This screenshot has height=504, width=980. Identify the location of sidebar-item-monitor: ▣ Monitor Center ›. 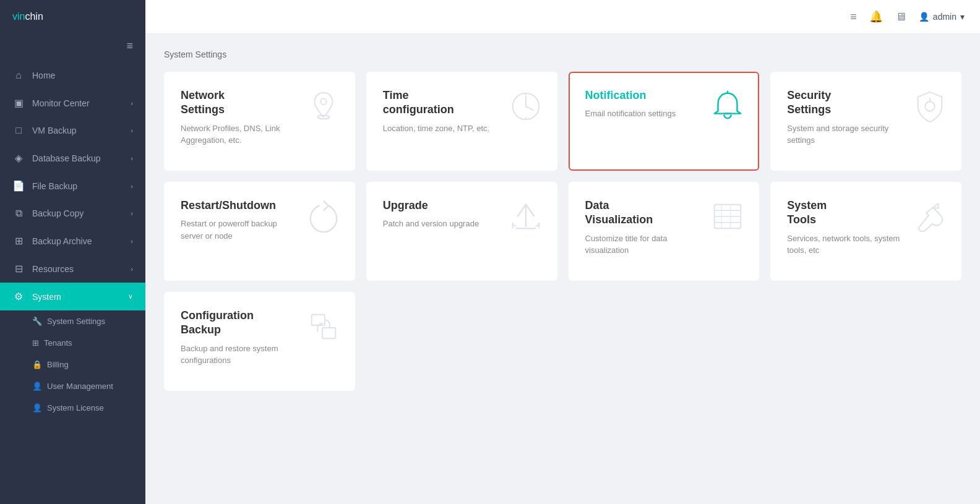
(73, 103).